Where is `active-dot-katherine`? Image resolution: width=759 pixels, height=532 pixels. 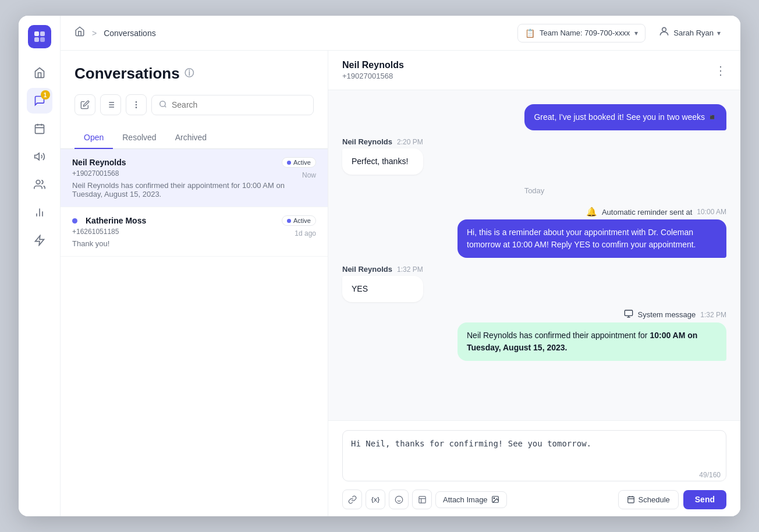 active-dot-katherine is located at coordinates (289, 221).